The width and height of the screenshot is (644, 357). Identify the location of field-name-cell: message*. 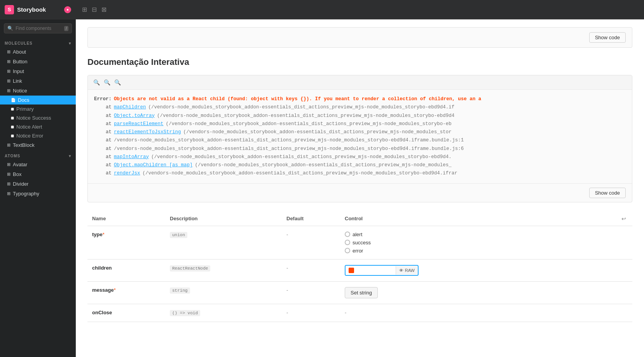
(126, 293).